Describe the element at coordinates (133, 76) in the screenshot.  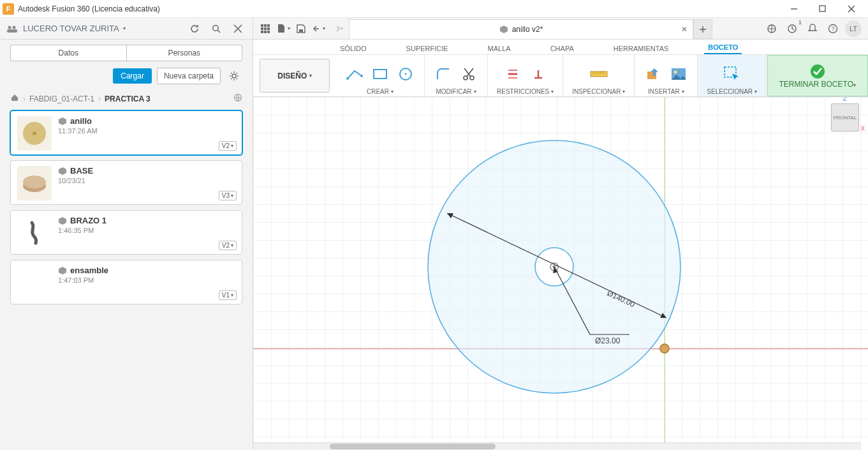
I see `upload-button: Cargar` at that location.